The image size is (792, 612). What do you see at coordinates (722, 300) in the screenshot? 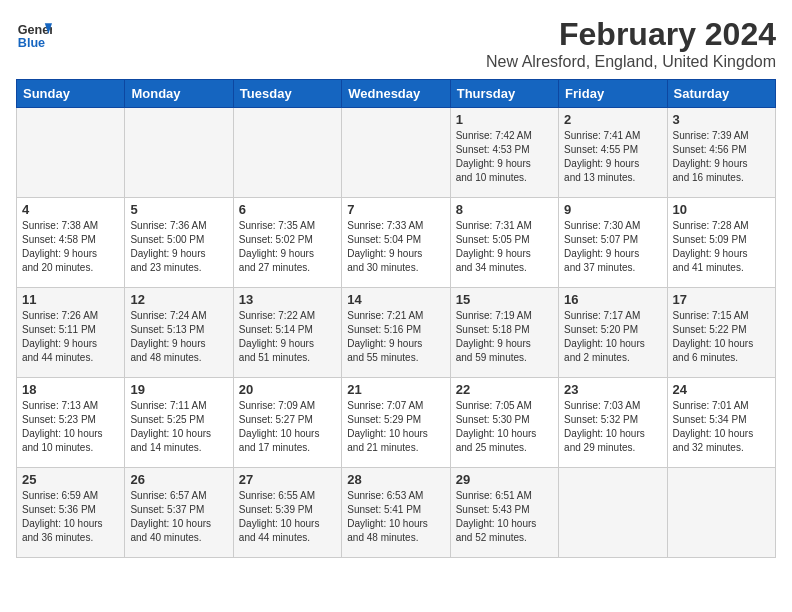
I see `day-number: 17` at bounding box center [722, 300].